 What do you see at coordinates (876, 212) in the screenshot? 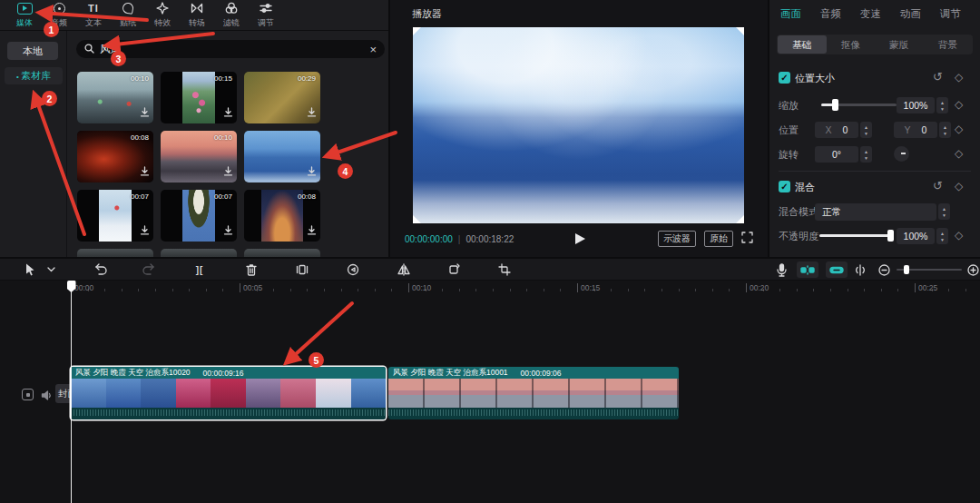
I see `blend-mode-select: 正常` at bounding box center [876, 212].